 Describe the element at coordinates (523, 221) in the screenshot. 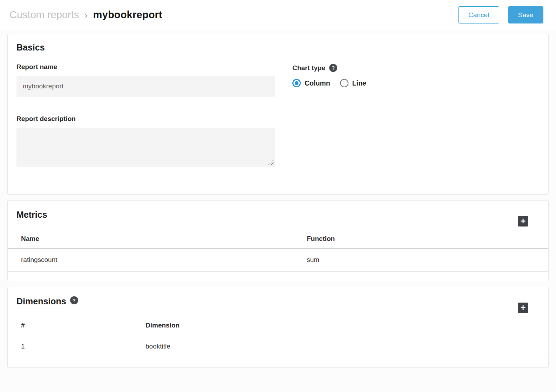

I see `add-metric-button: +` at that location.